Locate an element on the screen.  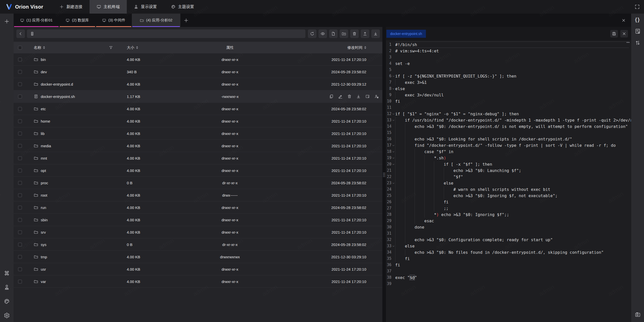
code-line: 11 is located at coordinates (508, 108).